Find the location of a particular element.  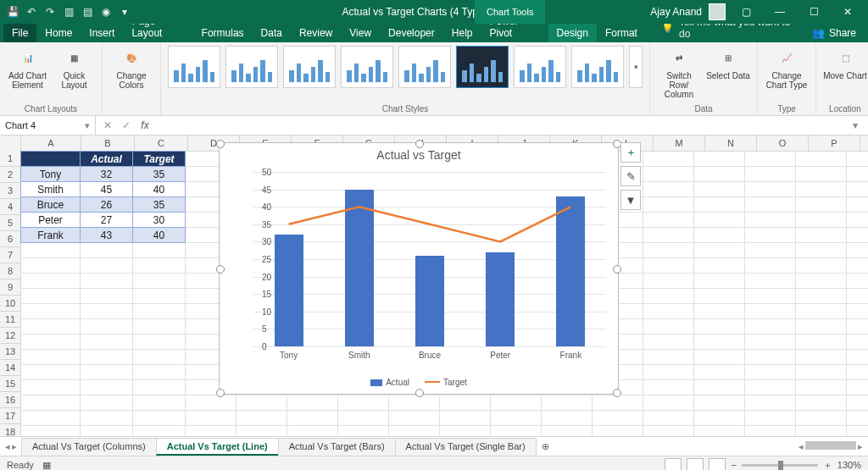

table-cell: 27 is located at coordinates (107, 220).